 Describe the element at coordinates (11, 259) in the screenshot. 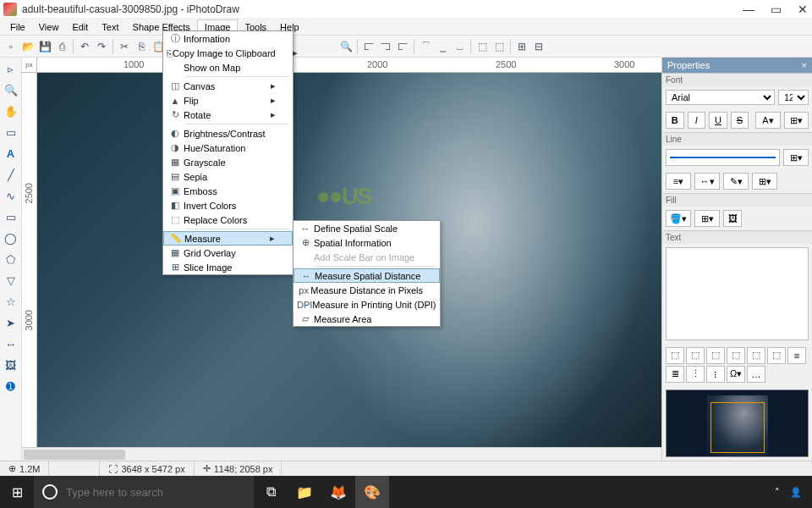

I see `polygon-tool-icon: ⬠` at that location.